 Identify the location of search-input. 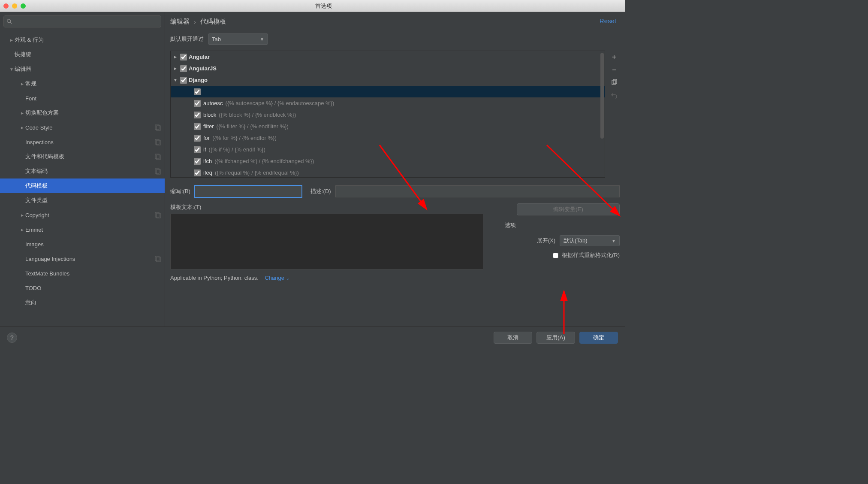
(82, 21).